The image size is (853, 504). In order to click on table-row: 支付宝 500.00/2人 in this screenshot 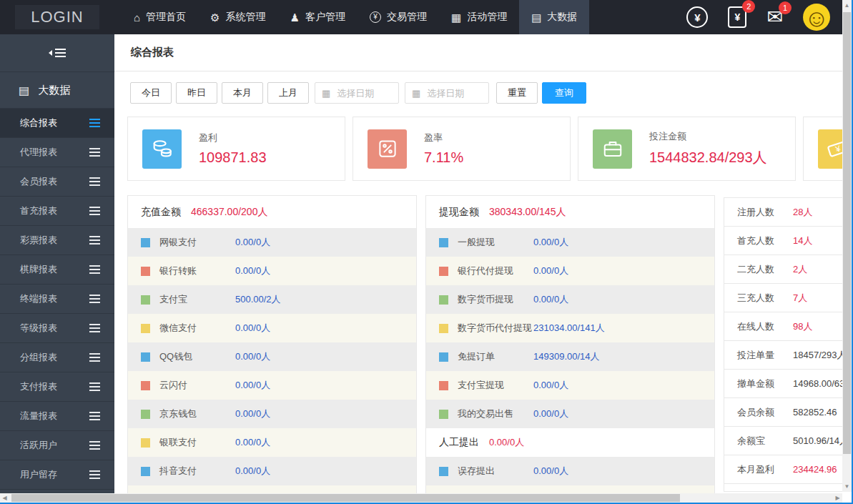, I will do `click(272, 300)`.